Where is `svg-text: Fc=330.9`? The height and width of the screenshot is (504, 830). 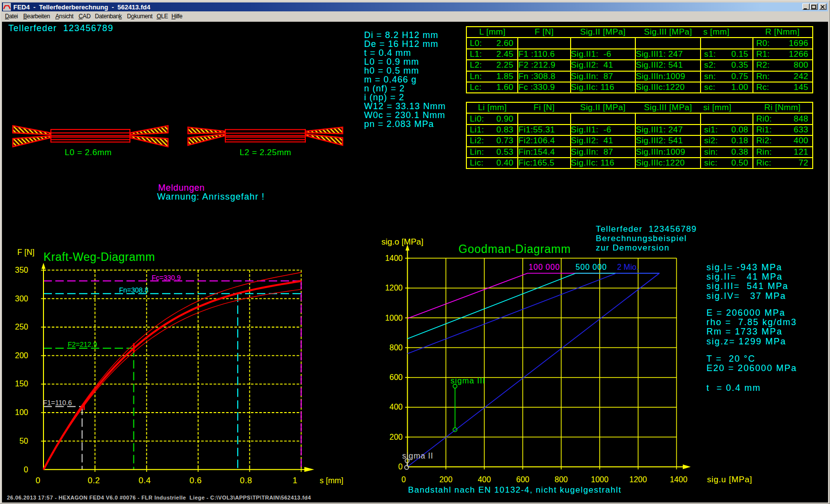
svg-text: Fc=330.9 is located at coordinates (166, 278).